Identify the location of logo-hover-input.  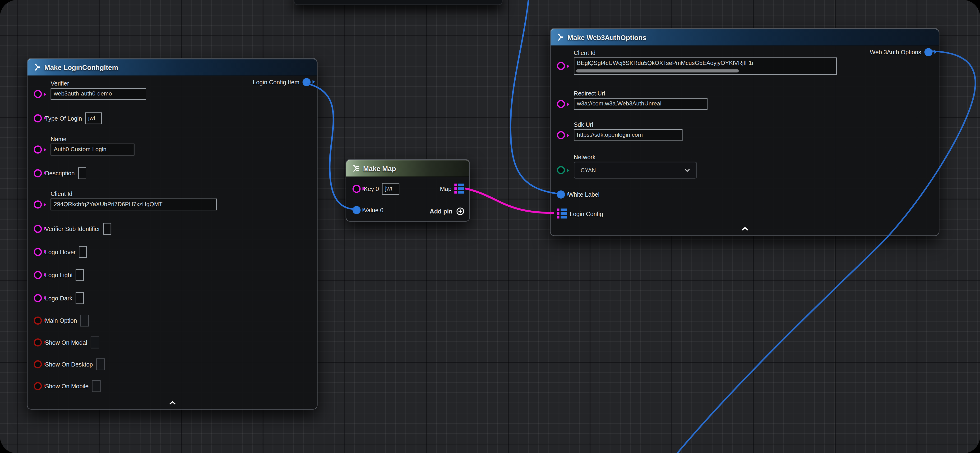
(83, 252).